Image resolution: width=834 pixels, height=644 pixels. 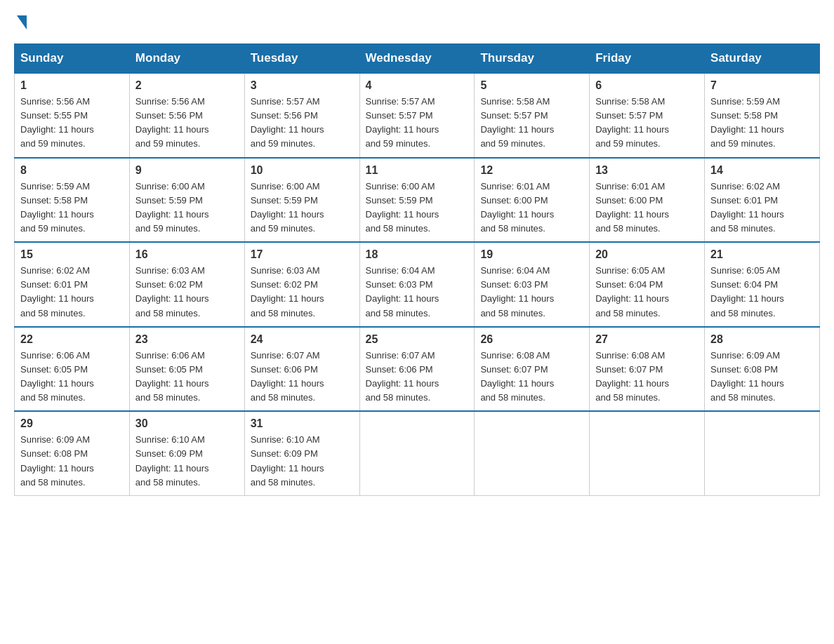 I want to click on calendar-cell: 22 Sunrise: 6:06 AM Sunset: 6:05 PM Dayl…, so click(x=72, y=369).